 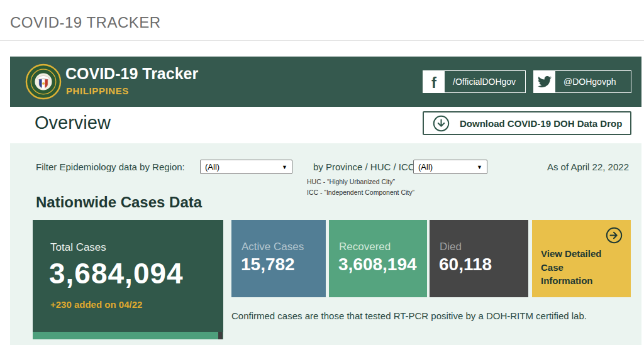 I want to click on dashboard-header: COVID-19 Tracker PHILIPPINES f /Official…, so click(x=326, y=82).